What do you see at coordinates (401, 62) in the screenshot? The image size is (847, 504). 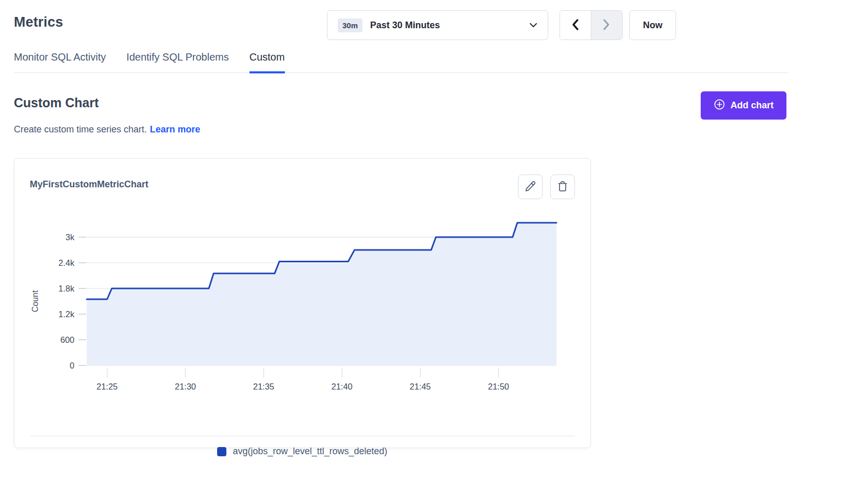 I see `tab-bar: Monitor SQL Activity Identify SQL Proble…` at bounding box center [401, 62].